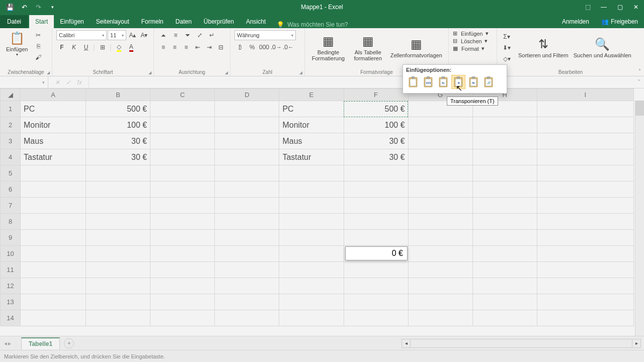 Image resolution: width=644 pixels, height=362 pixels. Describe the element at coordinates (183, 95) in the screenshot. I see `col-header-C: C` at that location.